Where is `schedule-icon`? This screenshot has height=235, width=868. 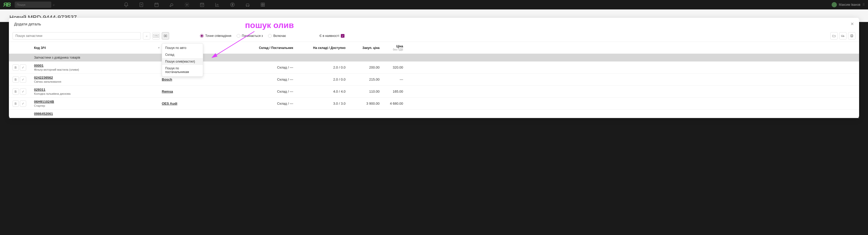
schedule-icon is located at coordinates (202, 5).